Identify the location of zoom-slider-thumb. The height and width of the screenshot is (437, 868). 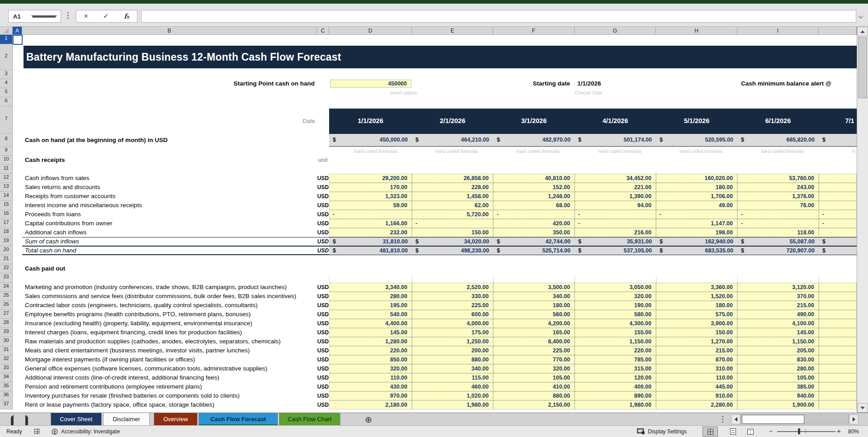
(799, 432).